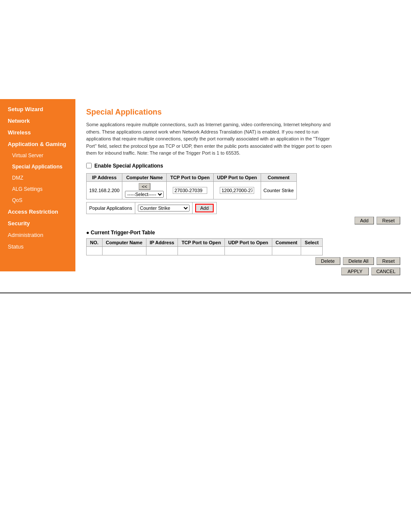 The height and width of the screenshot is (532, 411). Describe the element at coordinates (312, 242) in the screenshot. I see `trigger-col-select: Select` at that location.